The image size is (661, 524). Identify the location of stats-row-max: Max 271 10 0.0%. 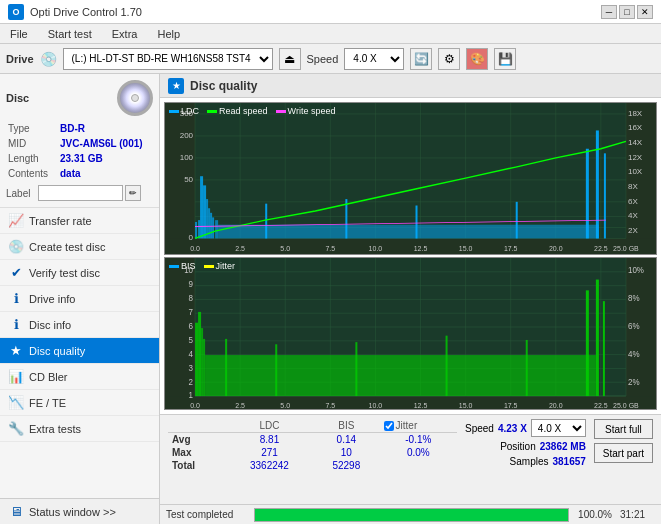
(312, 452).